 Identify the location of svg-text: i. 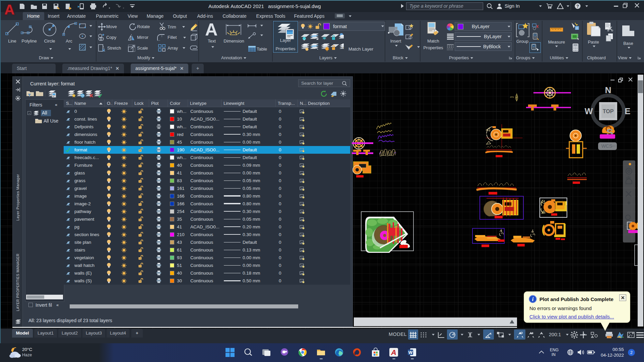
(533, 299).